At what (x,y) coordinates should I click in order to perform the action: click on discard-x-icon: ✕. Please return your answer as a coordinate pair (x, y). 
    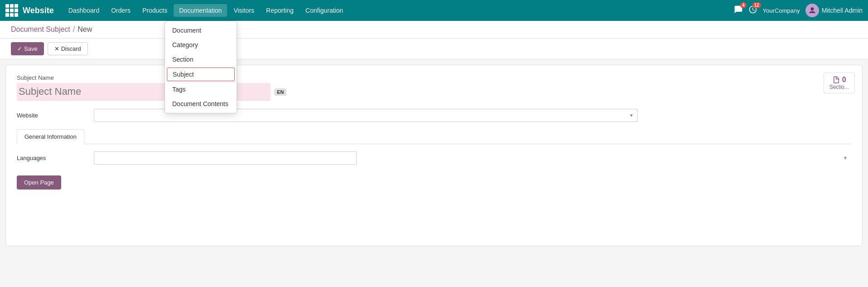
    Looking at the image, I should click on (57, 49).